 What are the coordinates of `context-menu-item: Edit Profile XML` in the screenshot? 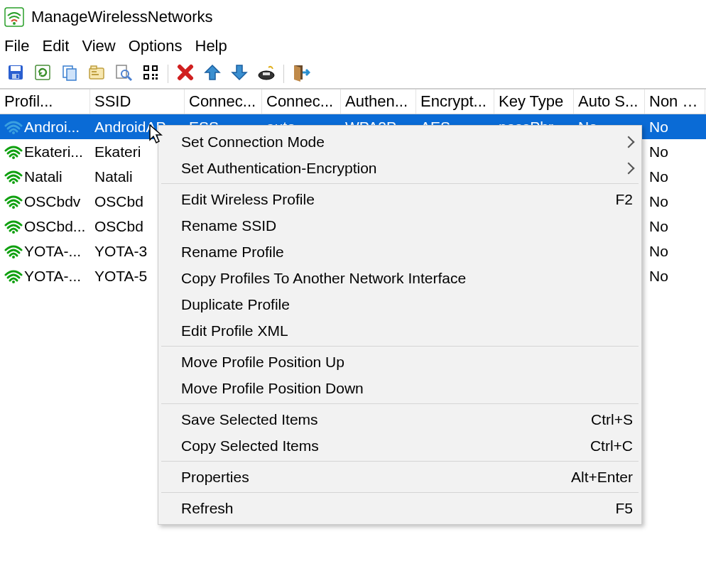 It's located at (400, 331).